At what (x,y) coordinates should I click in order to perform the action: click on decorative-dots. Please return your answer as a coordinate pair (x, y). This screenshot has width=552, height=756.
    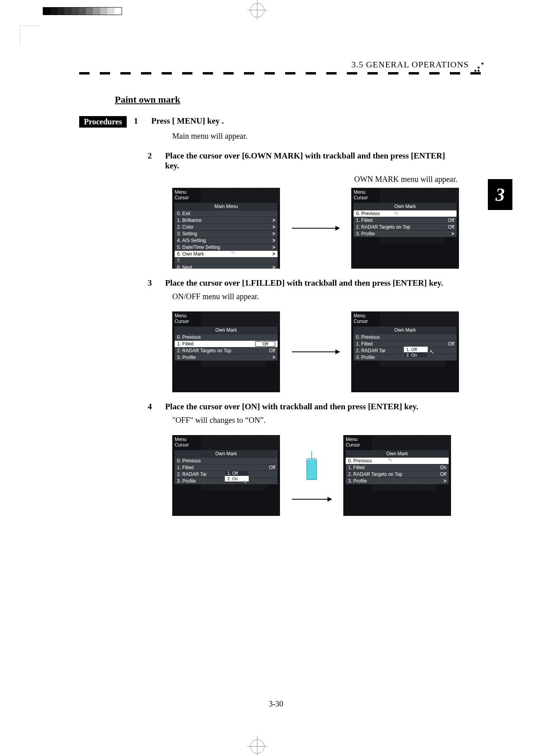
    Looking at the image, I should click on (479, 67).